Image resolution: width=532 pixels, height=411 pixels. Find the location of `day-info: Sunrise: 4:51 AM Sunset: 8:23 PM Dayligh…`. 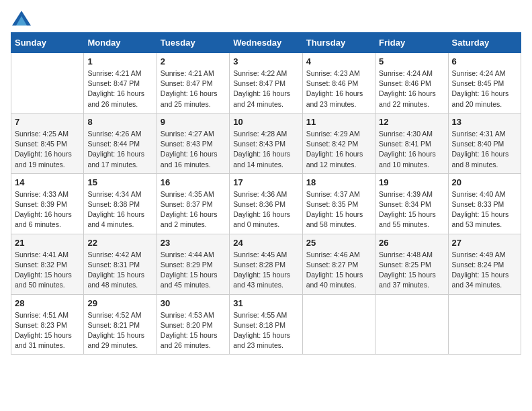

day-info: Sunrise: 4:51 AM Sunset: 8:23 PM Dayligh… is located at coordinates (47, 330).